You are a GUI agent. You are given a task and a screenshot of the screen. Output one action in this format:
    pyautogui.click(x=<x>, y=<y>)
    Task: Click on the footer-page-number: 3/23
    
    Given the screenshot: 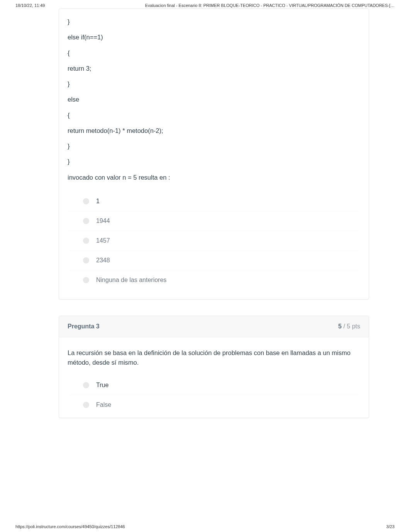 What is the action you would take?
    pyautogui.click(x=391, y=527)
    